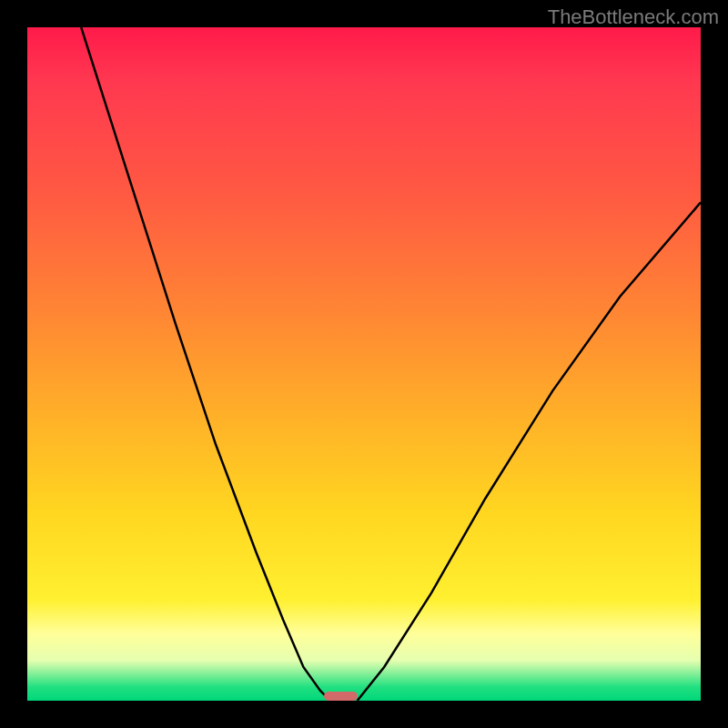 The width and height of the screenshot is (728, 728). I want to click on watermark-text: TheBottleneck.com, so click(633, 17).